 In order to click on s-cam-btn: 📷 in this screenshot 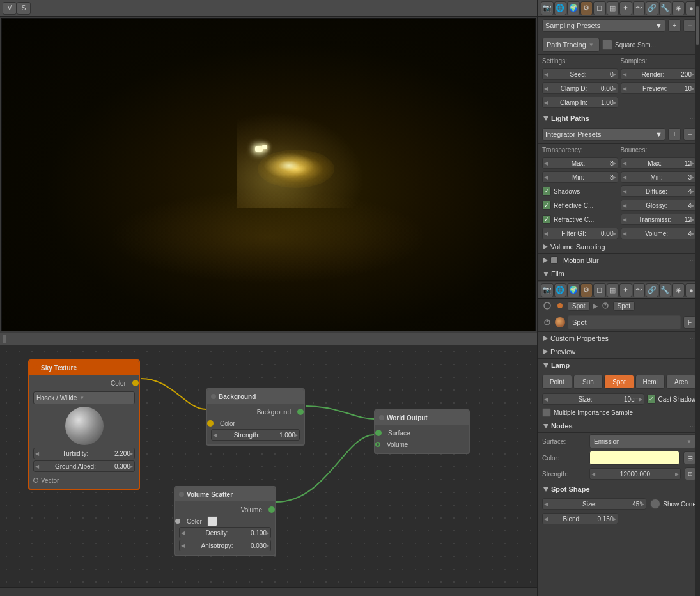, I will do `click(547, 290)`.